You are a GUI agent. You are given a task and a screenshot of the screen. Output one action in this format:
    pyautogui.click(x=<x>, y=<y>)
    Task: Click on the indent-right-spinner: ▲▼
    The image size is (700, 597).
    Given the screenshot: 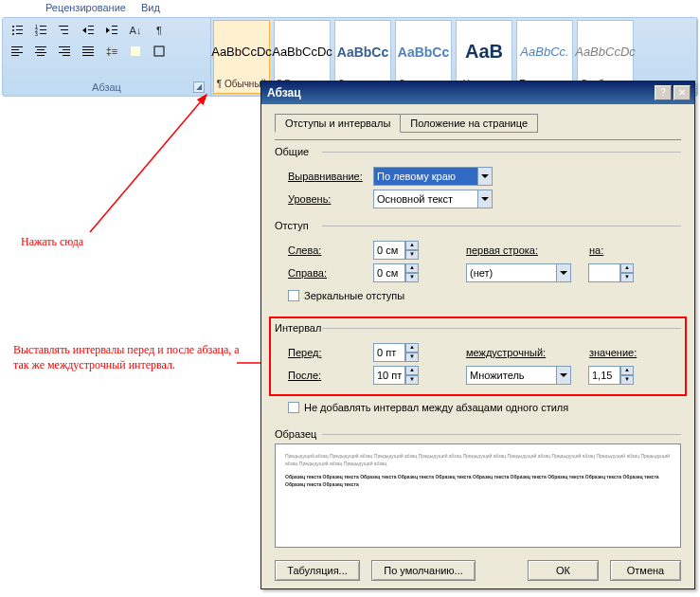 What is the action you would take?
    pyautogui.click(x=396, y=273)
    